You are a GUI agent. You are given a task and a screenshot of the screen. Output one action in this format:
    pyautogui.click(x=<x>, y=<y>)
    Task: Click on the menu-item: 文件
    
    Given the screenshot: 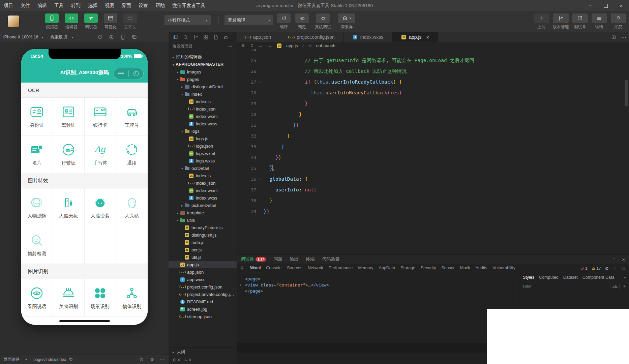 What is the action you would take?
    pyautogui.click(x=25, y=5)
    